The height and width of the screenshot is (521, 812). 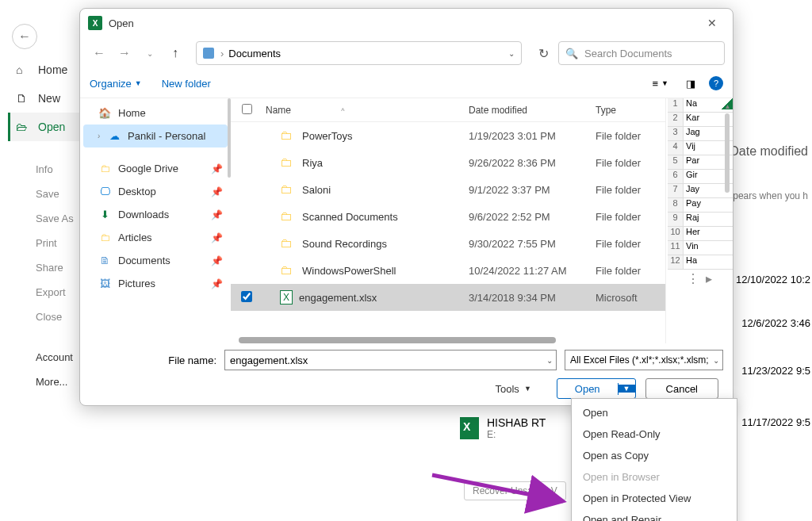 I want to click on doc-icon: 🗎, so click(x=105, y=260).